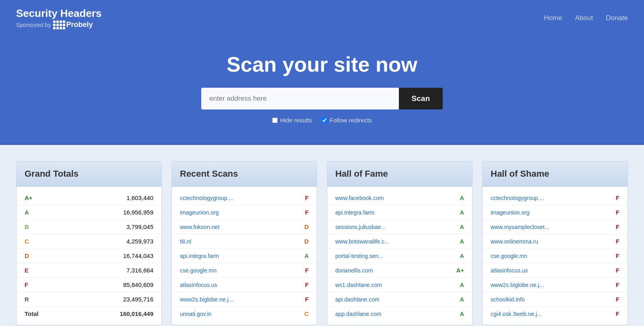 This screenshot has width=644, height=326. What do you see at coordinates (89, 241) in the screenshot?
I see `table-row: C 4,259,973` at bounding box center [89, 241].